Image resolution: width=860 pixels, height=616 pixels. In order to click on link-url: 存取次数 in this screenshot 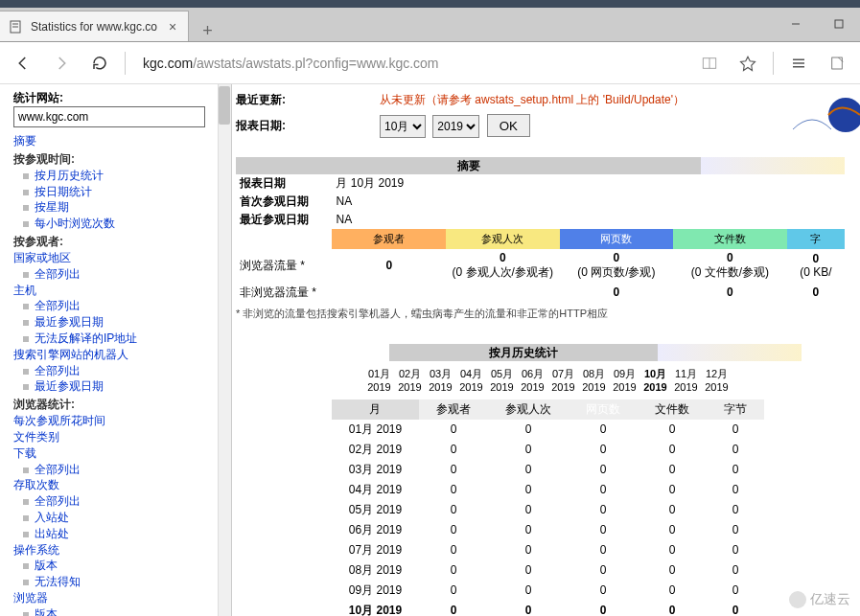, I will do `click(119, 485)`.